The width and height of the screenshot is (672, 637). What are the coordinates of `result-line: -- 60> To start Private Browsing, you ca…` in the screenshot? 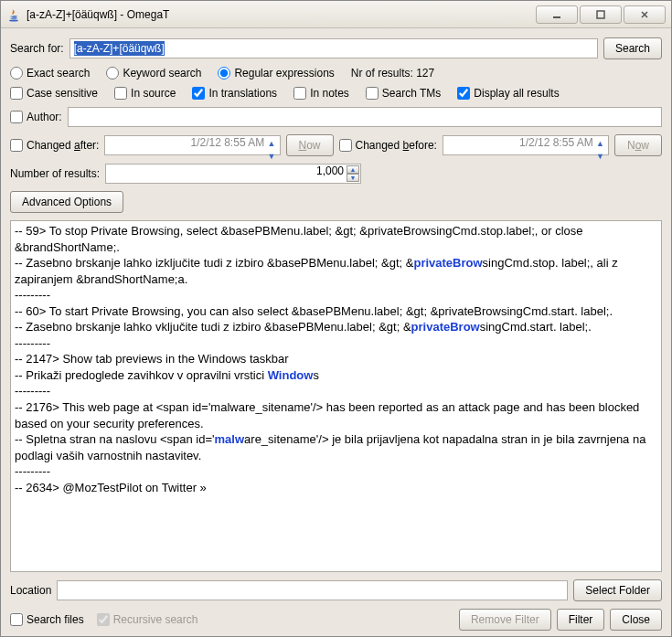 It's located at (336, 312).